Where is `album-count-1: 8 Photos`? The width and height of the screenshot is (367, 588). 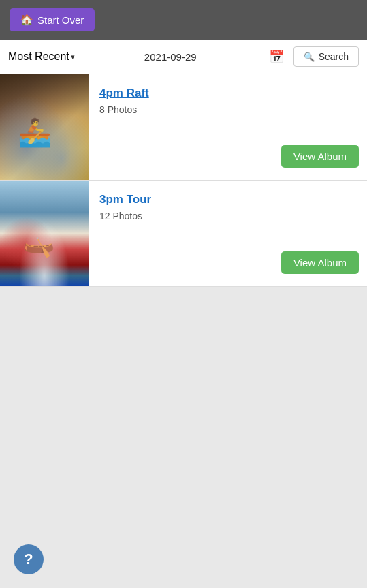
album-count-1: 8 Photos is located at coordinates (229, 110).